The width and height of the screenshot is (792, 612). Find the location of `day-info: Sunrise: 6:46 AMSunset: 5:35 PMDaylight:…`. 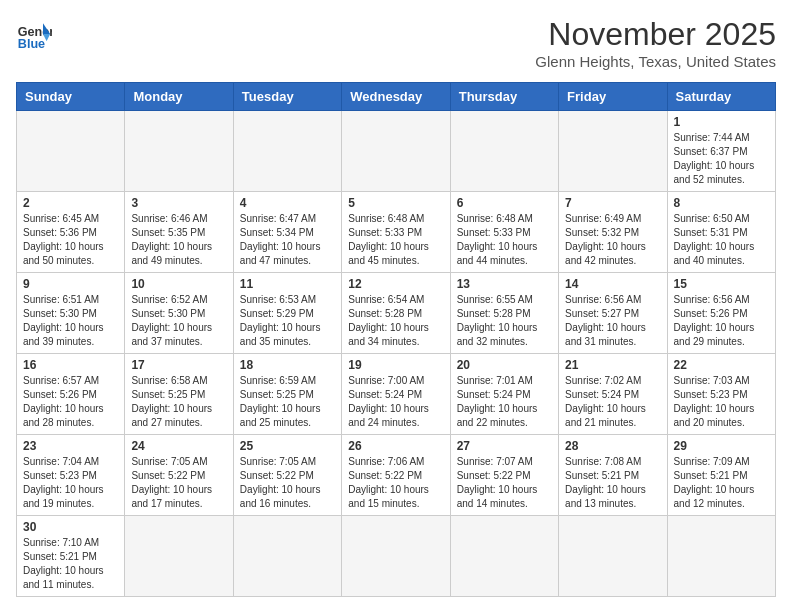

day-info: Sunrise: 6:46 AMSunset: 5:35 PMDaylight:… is located at coordinates (178, 240).